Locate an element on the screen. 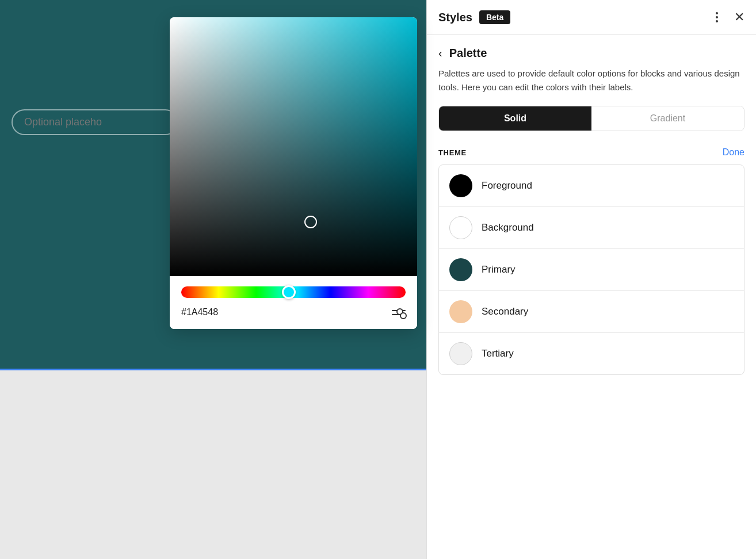  color-name: Foreground is located at coordinates (507, 186).